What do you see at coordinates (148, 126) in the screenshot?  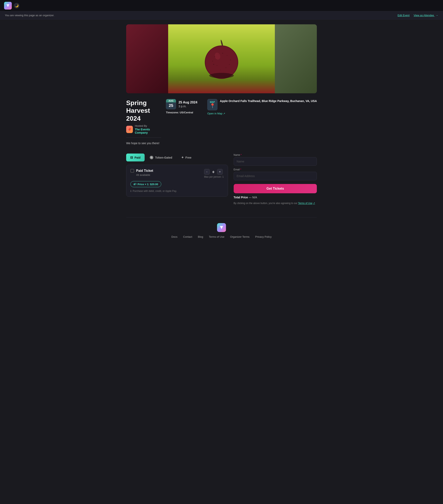 I see `hosted-by-label: Hosted By` at bounding box center [148, 126].